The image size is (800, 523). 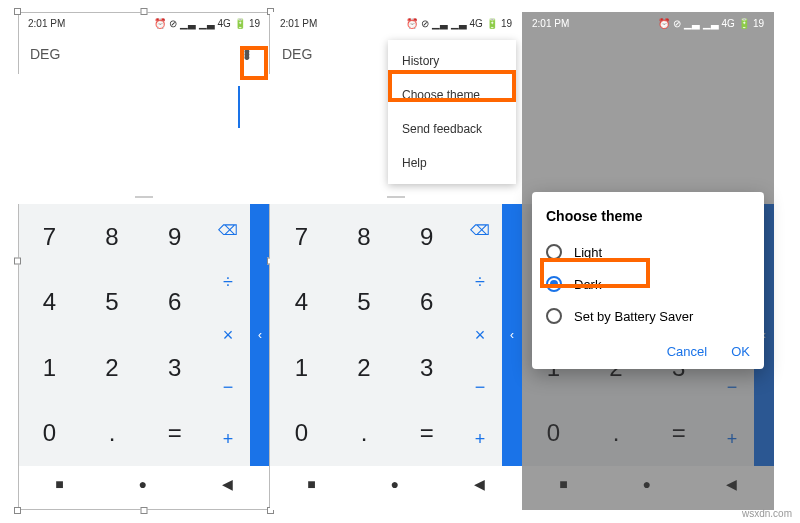 What do you see at coordinates (588, 284) in the screenshot?
I see `theme-label-dark: Dark` at bounding box center [588, 284].